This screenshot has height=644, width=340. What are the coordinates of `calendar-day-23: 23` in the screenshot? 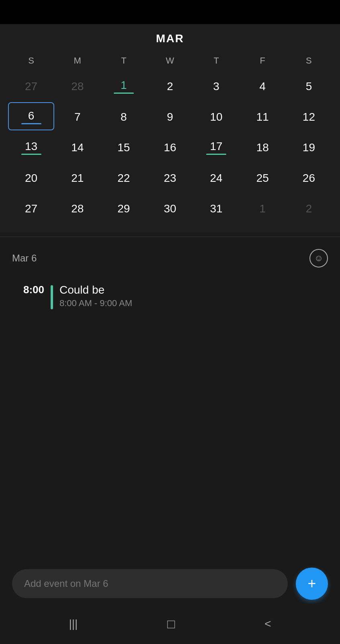 It's located at (170, 177).